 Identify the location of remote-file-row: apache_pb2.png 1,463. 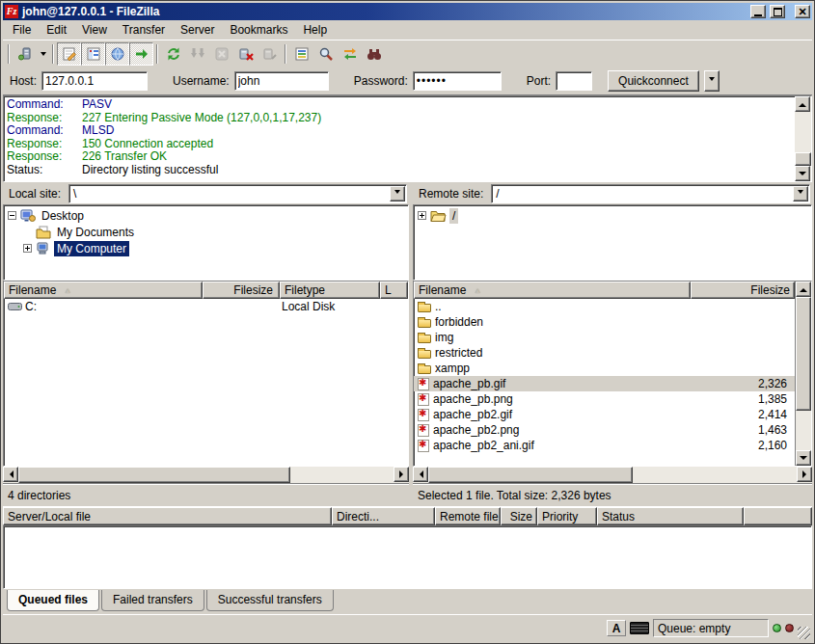
(604, 430).